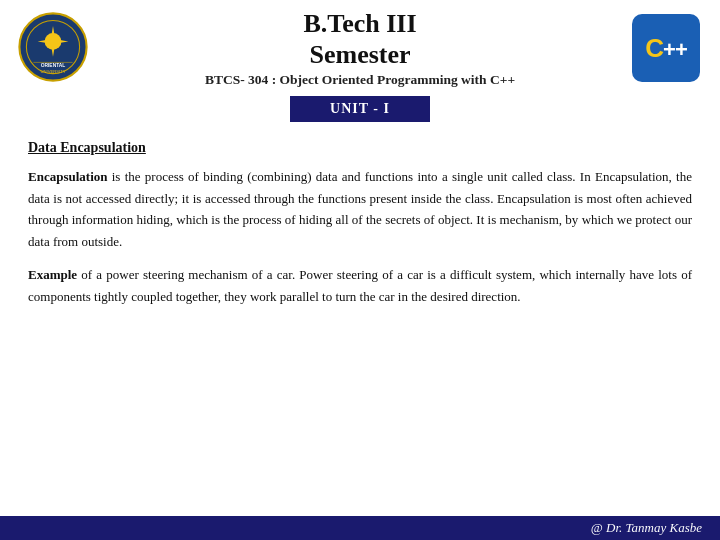 The image size is (720, 540). I want to click on header-subtitle: BTCS- 304 : Object Oriented Programming …, so click(360, 80).